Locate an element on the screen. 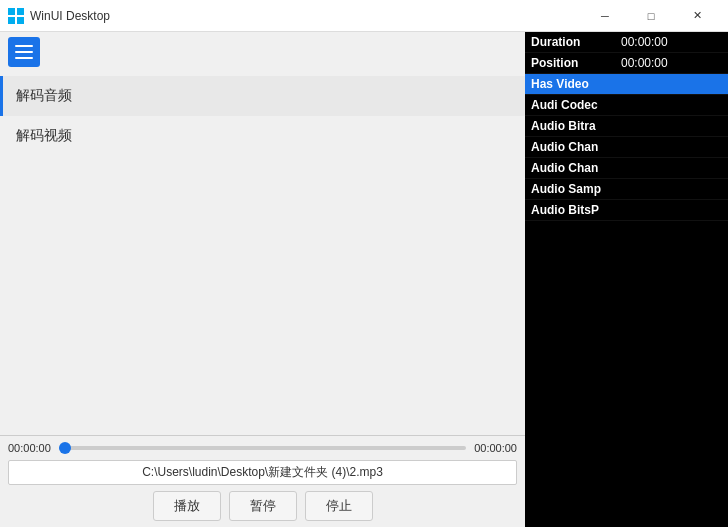 This screenshot has height=527, width=728. info-row-5: Audio Chan is located at coordinates (626, 148).